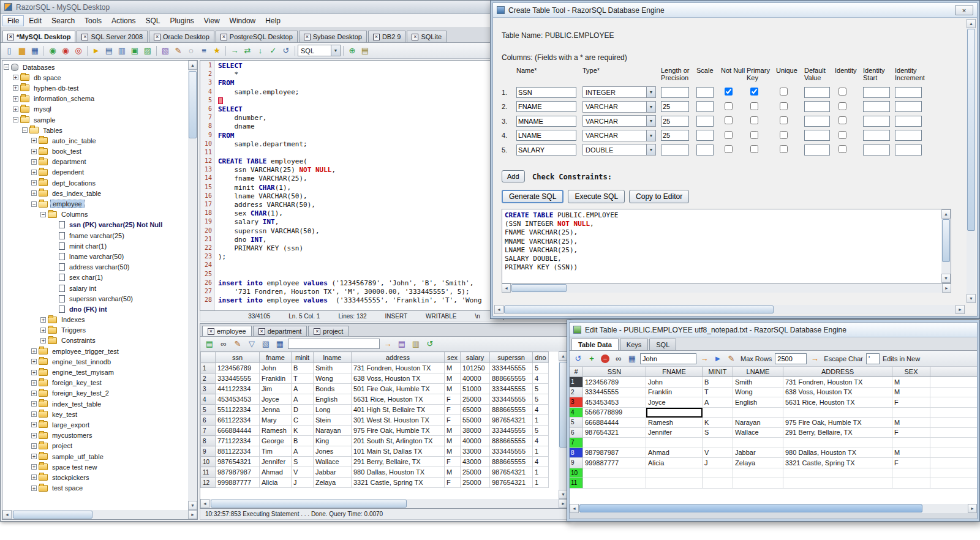 Image resolution: width=980 pixels, height=540 pixels. I want to click on bookmark-icon: ★, so click(217, 51).